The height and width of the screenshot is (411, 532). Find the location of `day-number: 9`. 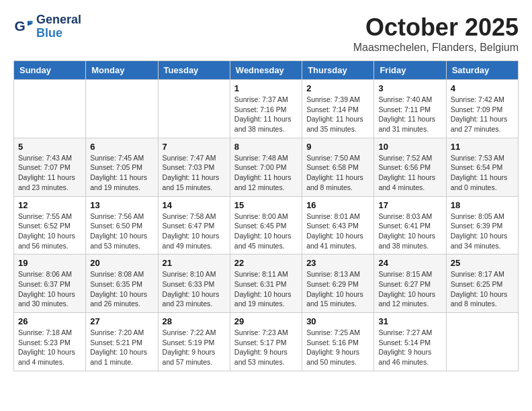

day-number: 9 is located at coordinates (338, 146).